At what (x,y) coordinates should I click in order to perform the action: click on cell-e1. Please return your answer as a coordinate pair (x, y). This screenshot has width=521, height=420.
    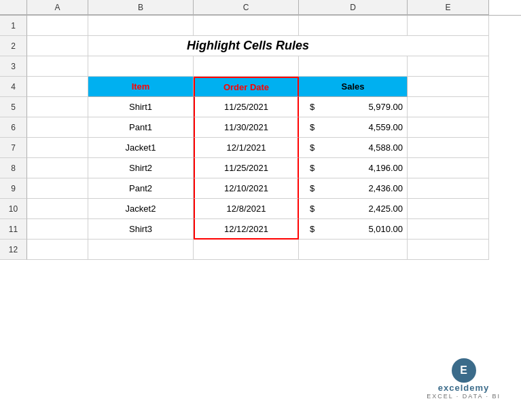
    Looking at the image, I should click on (448, 26).